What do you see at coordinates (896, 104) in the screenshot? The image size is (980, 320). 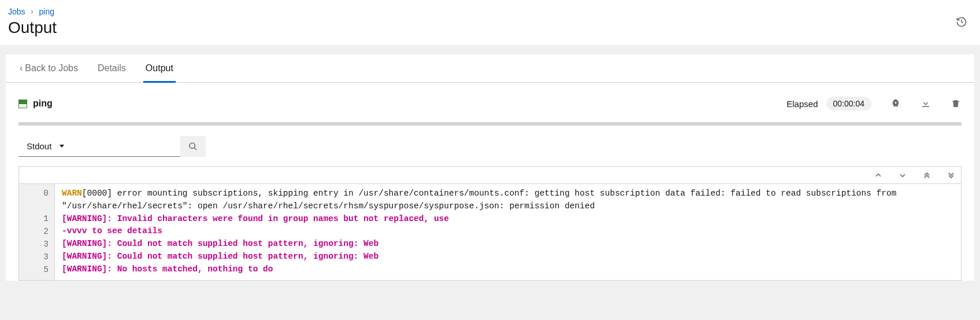 I see `launch-button` at bounding box center [896, 104].